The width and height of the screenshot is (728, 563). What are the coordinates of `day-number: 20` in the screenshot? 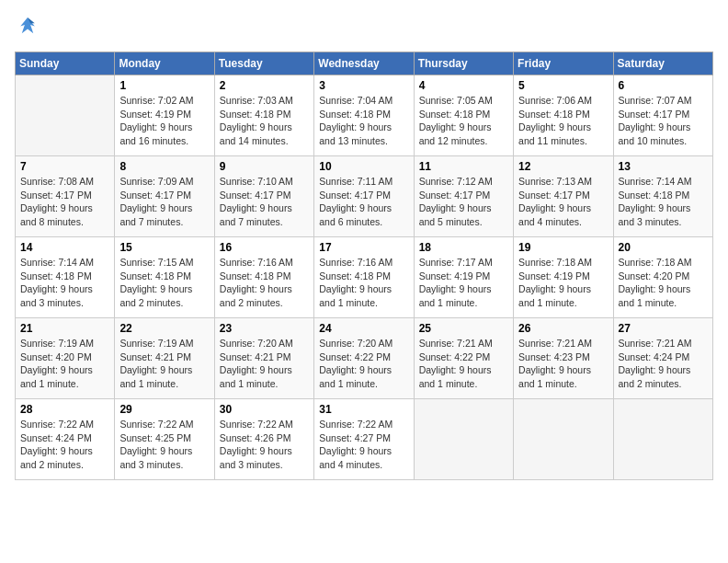 It's located at (664, 247).